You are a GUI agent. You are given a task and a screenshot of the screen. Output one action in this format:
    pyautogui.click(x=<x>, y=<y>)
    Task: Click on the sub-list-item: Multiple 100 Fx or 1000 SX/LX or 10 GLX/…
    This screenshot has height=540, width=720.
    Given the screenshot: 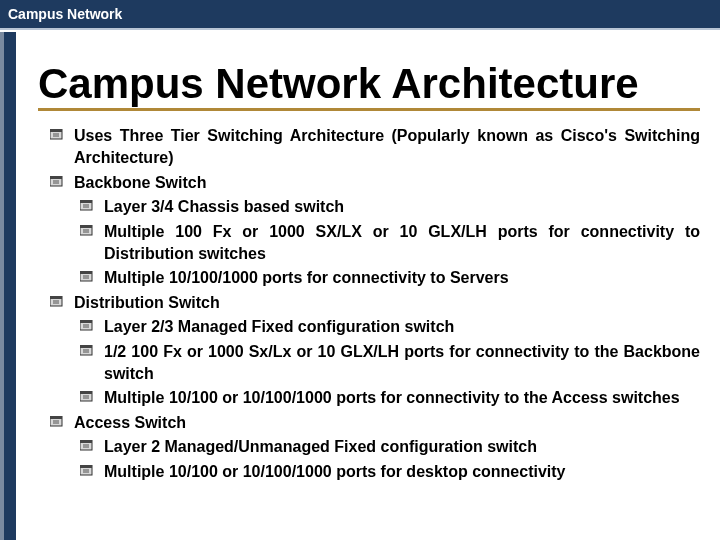 What is the action you would take?
    pyautogui.click(x=390, y=244)
    